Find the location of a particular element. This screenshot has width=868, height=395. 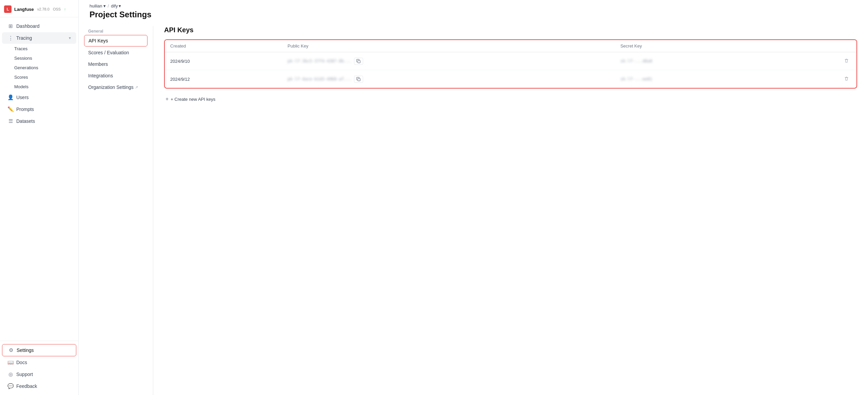

sidebar-item-prompts: ✏️ Prompts is located at coordinates (39, 109).